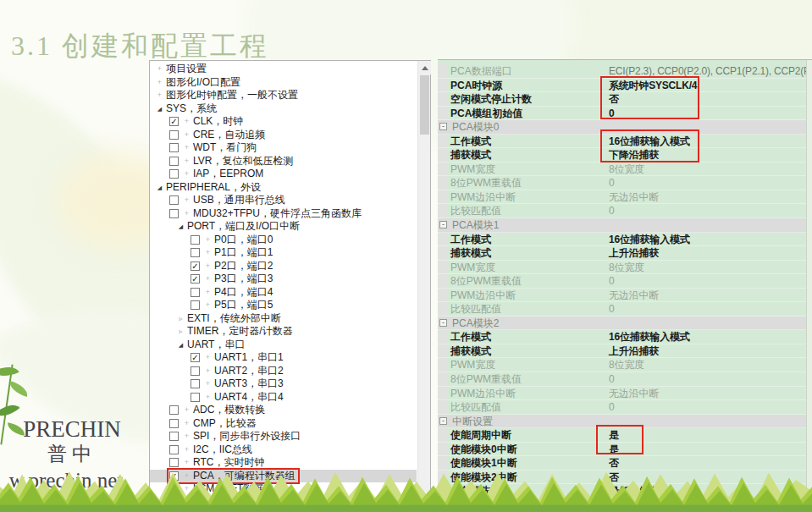 Image resolution: width=812 pixels, height=512 pixels. What do you see at coordinates (283, 424) in the screenshot?
I see `tree-item: +CMP，比较器` at bounding box center [283, 424].